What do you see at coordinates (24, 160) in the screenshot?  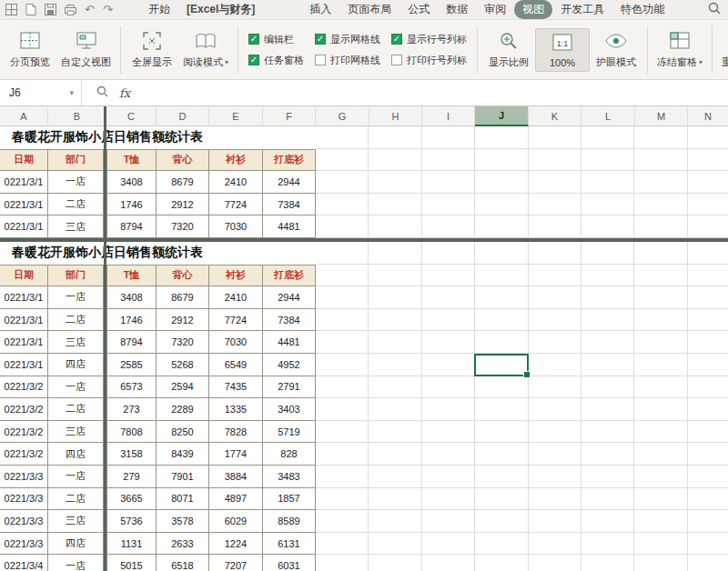 I see `cell: 日期` at bounding box center [24, 160].